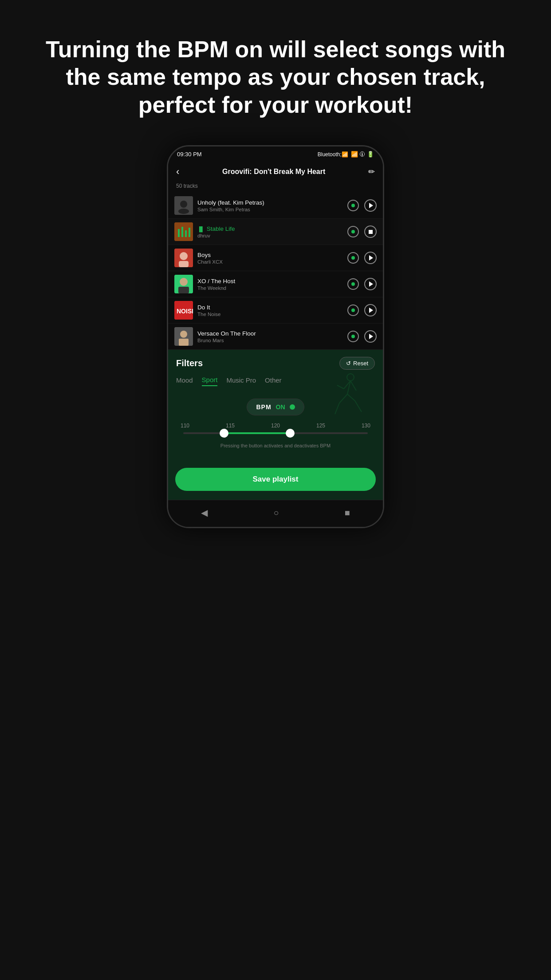 The height and width of the screenshot is (980, 551). What do you see at coordinates (366, 426) in the screenshot?
I see `bpm-tick-130: 130` at bounding box center [366, 426].